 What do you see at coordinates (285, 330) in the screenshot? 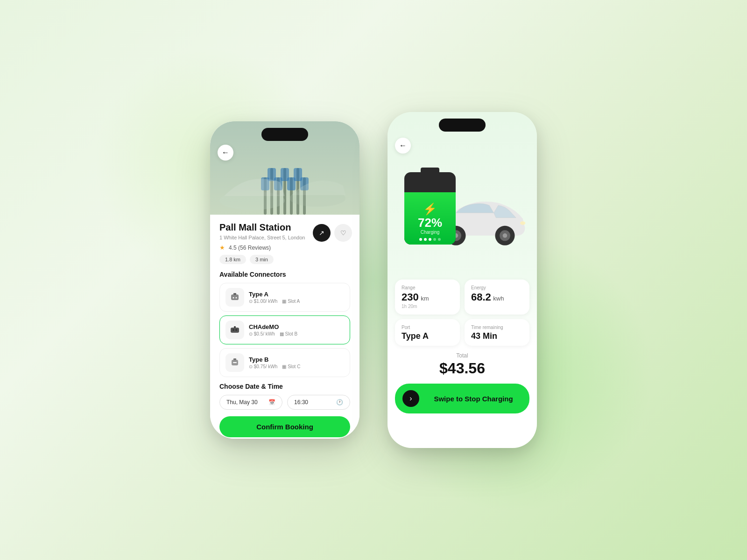
I see `connector-chademo: CHAdeMO ⊙ $0.5/ kWh ▦ Slot B` at bounding box center [285, 330].